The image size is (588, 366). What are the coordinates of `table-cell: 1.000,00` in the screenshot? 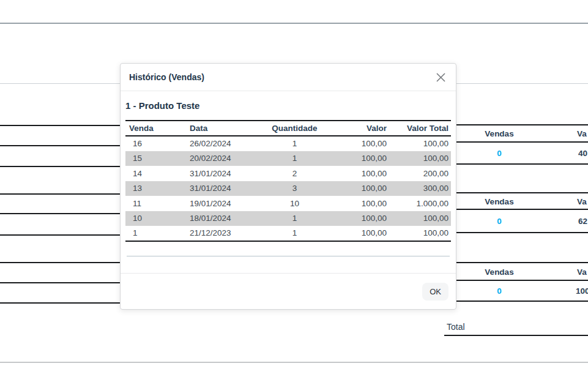 It's located at (421, 203).